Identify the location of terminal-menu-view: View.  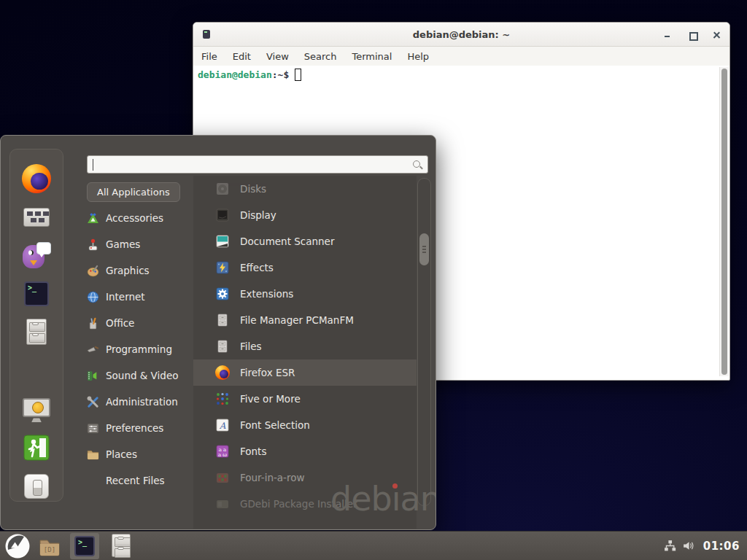
(277, 57).